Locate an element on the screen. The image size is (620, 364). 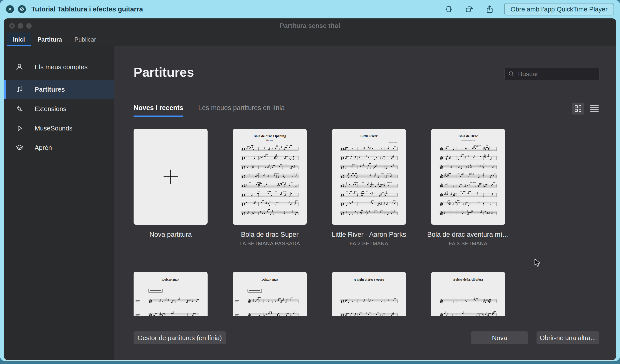
rotate-button is located at coordinates (469, 9).